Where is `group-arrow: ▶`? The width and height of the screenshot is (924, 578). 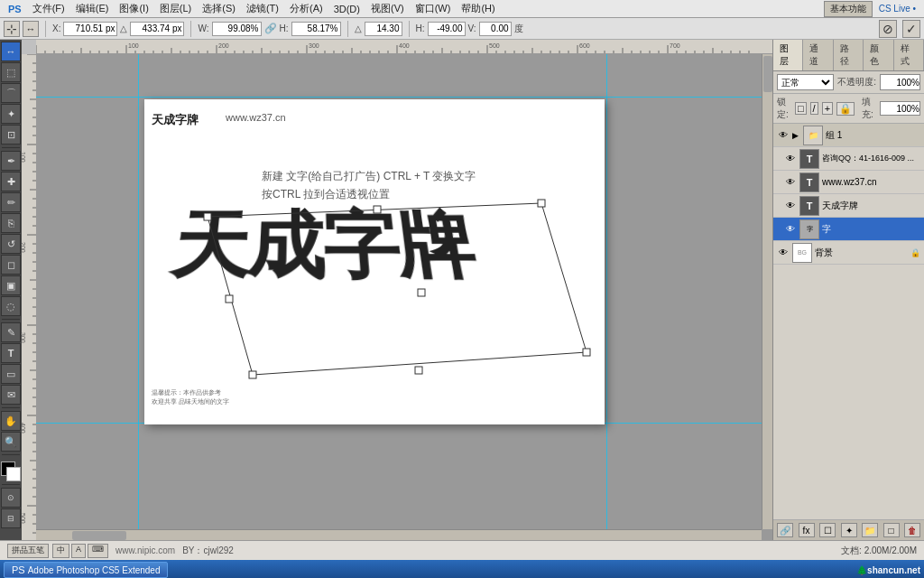 group-arrow: ▶ is located at coordinates (796, 135).